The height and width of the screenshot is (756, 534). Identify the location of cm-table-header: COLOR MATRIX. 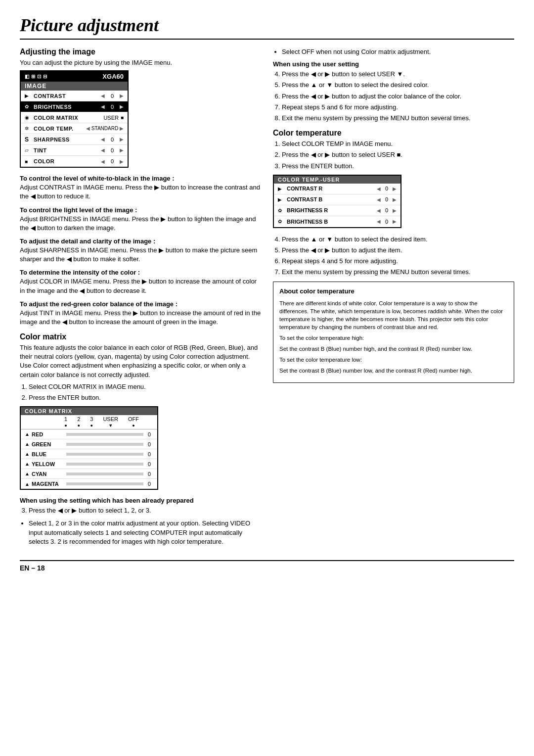
(89, 411).